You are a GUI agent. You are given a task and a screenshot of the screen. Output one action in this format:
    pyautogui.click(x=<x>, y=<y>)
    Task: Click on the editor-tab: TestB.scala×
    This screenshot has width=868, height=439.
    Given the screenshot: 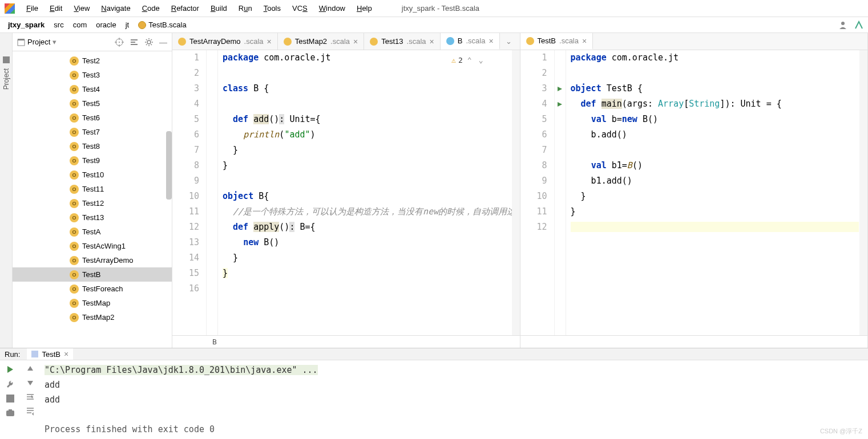 What is the action you would take?
    pyautogui.click(x=557, y=41)
    